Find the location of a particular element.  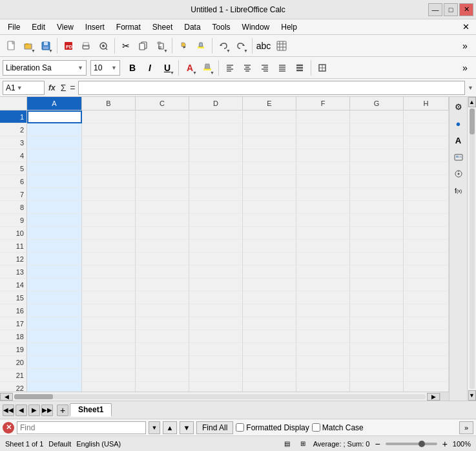

menu-format: Format is located at coordinates (129, 27).